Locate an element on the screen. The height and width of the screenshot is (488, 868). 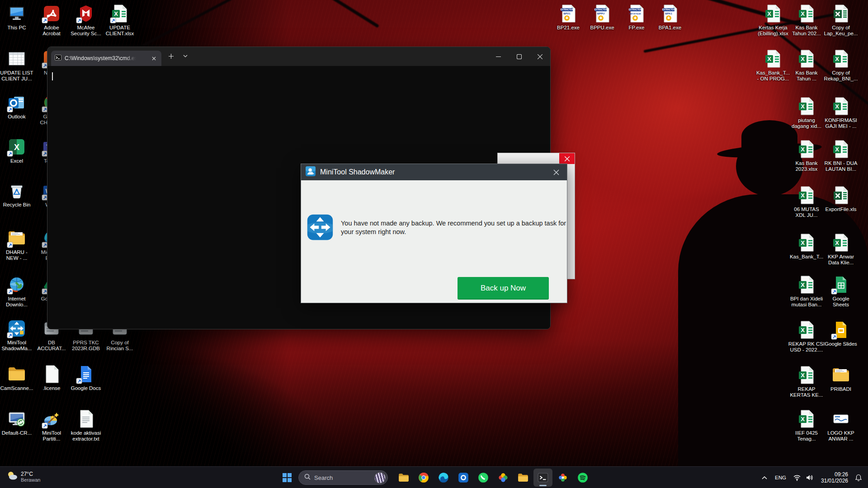
terminal-titlebar: C:\Windows\system32\cmd.exe is located at coordinates (299, 56).